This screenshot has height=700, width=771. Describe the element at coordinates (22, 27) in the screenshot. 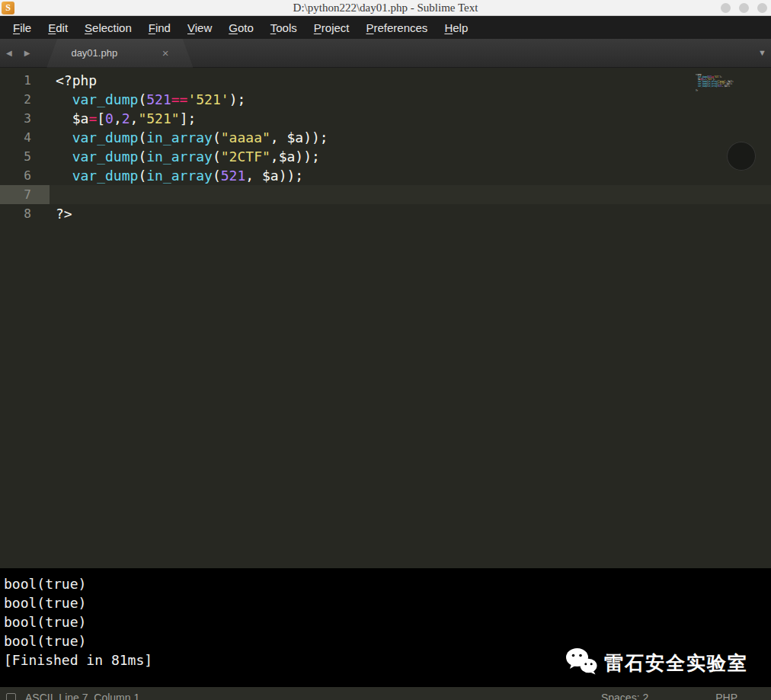

I see `menu-file: File` at that location.